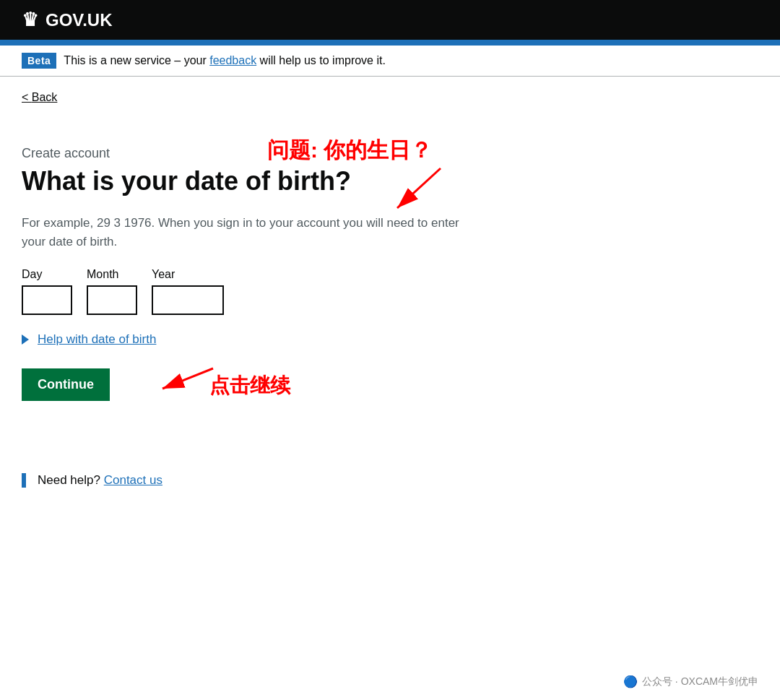 The height and width of the screenshot is (700, 780). I want to click on back-link: Back, so click(39, 98).